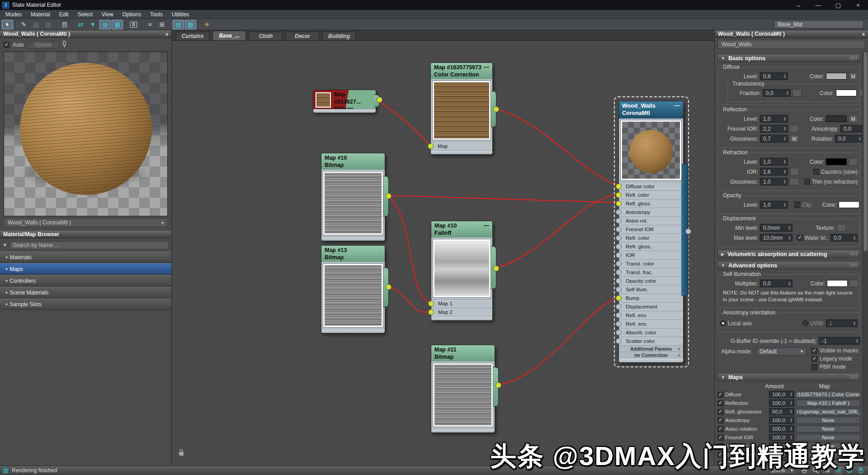  What do you see at coordinates (651, 348) in the screenshot?
I see `additional-params-row: Additional Params+` at bounding box center [651, 348].